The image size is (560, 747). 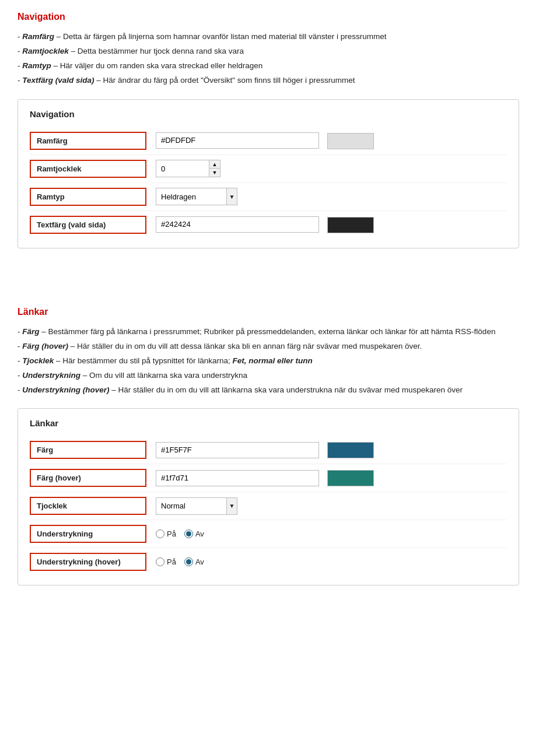 What do you see at coordinates (88, 197) in the screenshot?
I see `ramtyp-label: Ramtyp` at bounding box center [88, 197].